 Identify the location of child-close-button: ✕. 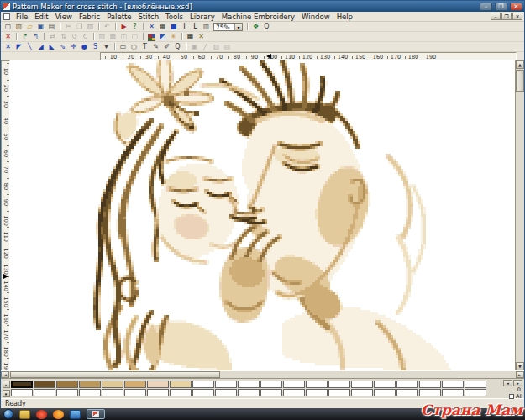
(517, 17).